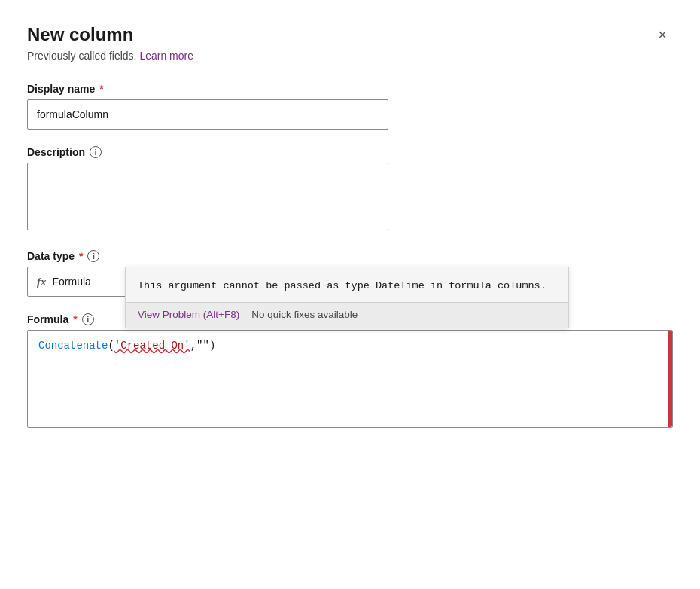 This screenshot has height=589, width=700. I want to click on display-name-required: *, so click(101, 89).